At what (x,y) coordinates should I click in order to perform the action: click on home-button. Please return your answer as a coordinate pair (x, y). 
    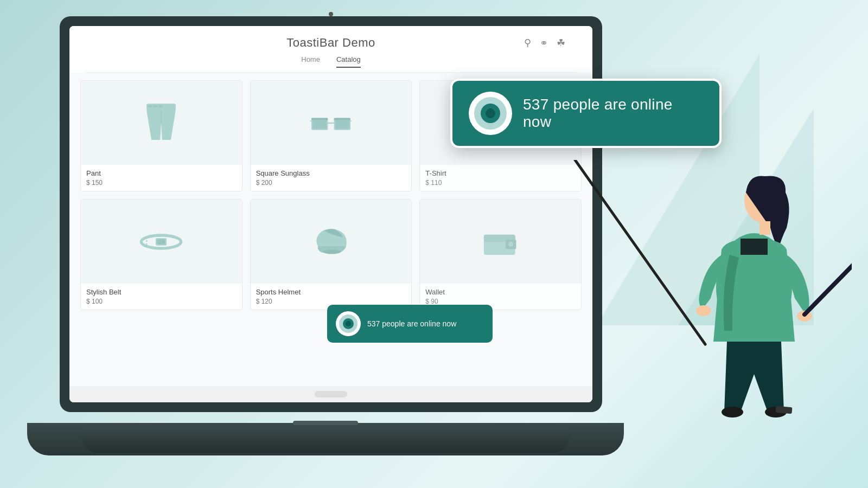
    Looking at the image, I should click on (331, 394).